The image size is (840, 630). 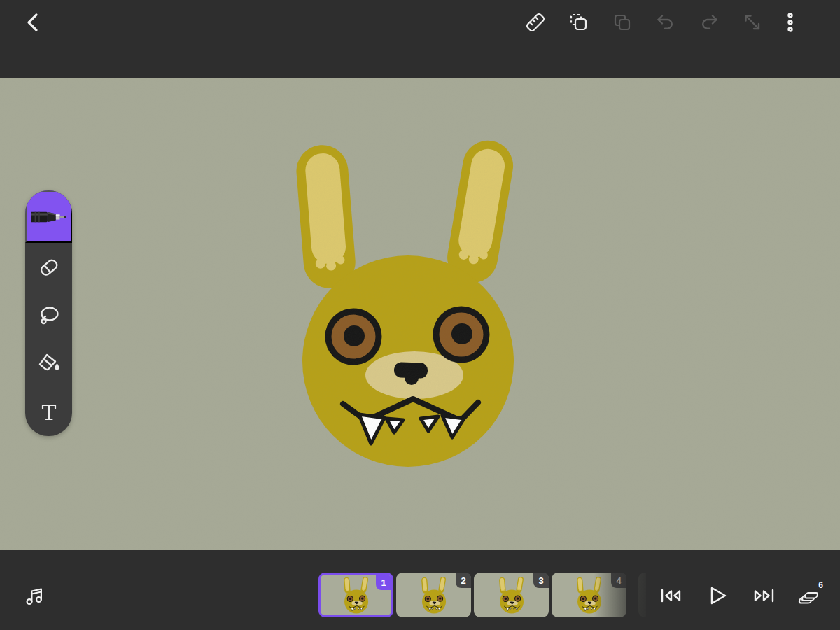 What do you see at coordinates (541, 580) in the screenshot?
I see `frame-number-badge: 3` at bounding box center [541, 580].